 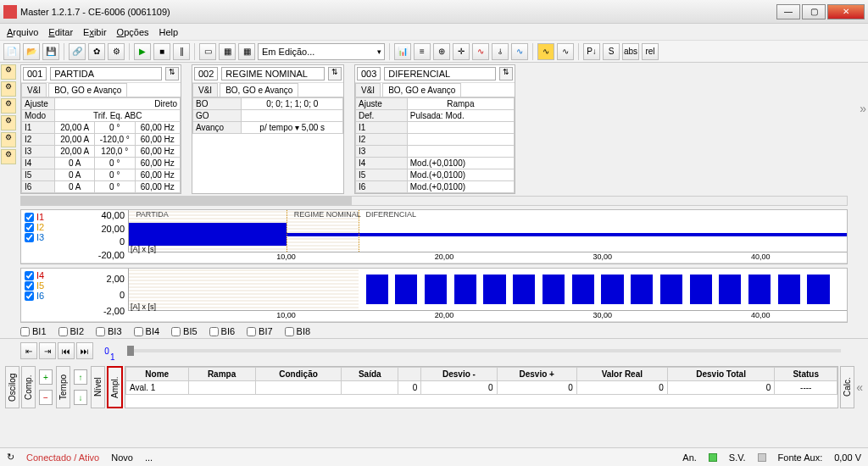 I want to click on grid1-icon: ▦, so click(x=227, y=52).